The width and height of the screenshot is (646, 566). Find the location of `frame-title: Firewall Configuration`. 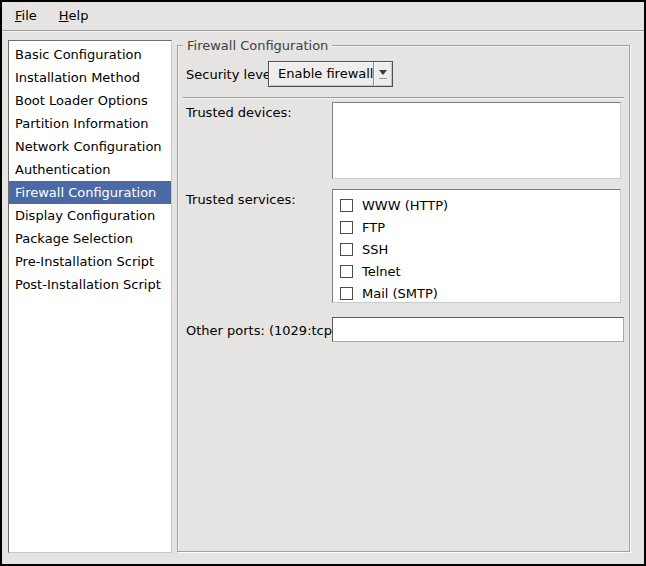

frame-title: Firewall Configuration is located at coordinates (258, 46).